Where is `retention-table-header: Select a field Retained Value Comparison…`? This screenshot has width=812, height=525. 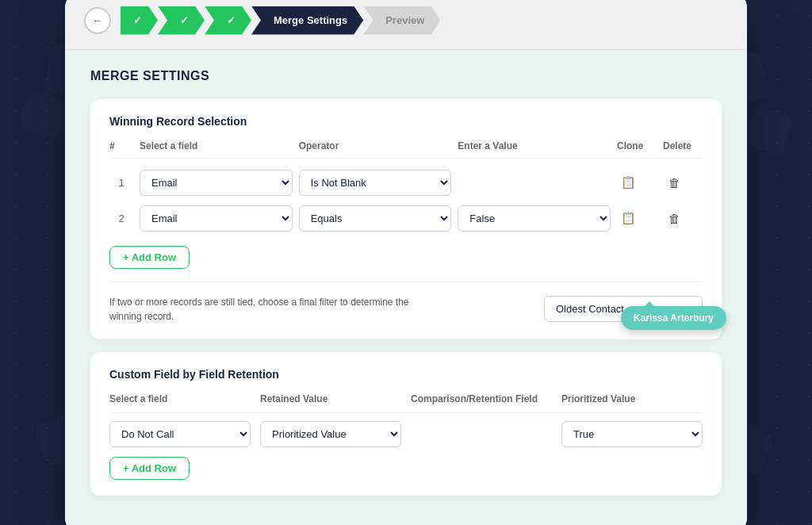 retention-table-header: Select a field Retained Value Comparison… is located at coordinates (406, 403).